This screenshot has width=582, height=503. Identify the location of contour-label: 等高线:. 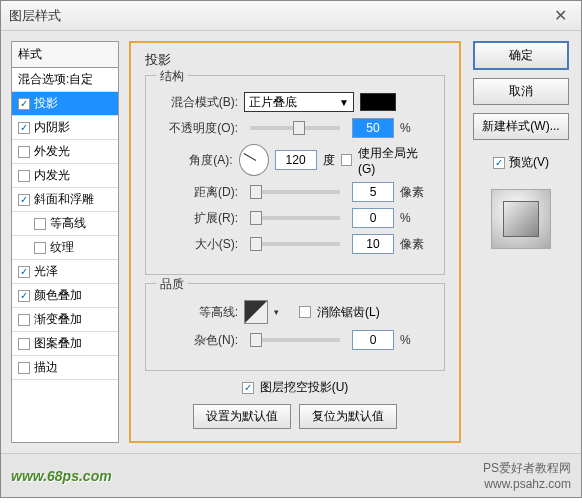
(199, 312).